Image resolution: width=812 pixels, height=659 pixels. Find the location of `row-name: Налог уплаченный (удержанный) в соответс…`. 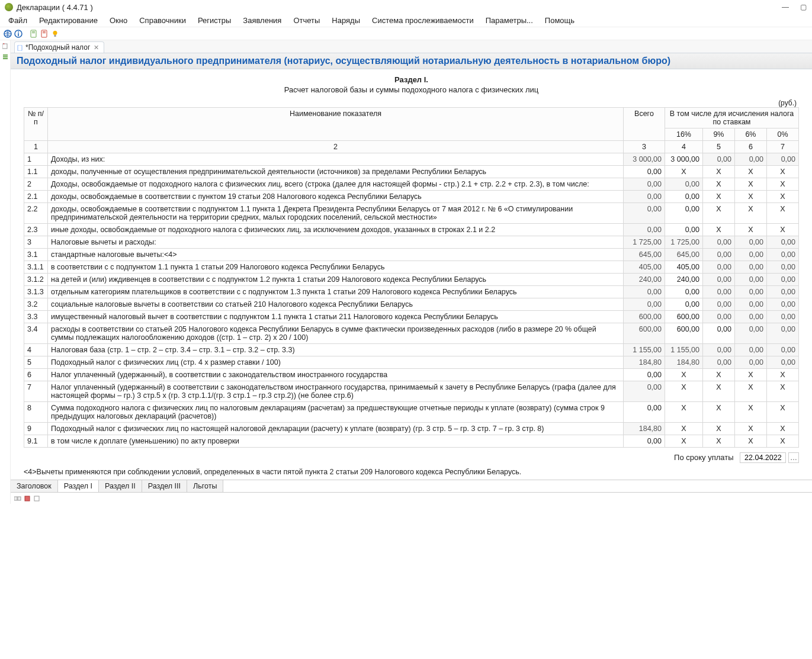

row-name: Налог уплаченный (удержанный) в соответс… is located at coordinates (336, 392).